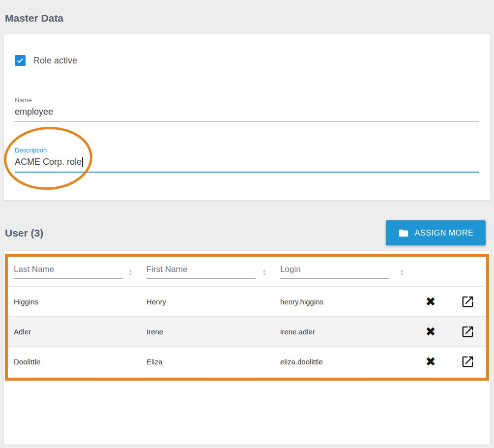  I want to click on column-label: First Name, so click(210, 269).